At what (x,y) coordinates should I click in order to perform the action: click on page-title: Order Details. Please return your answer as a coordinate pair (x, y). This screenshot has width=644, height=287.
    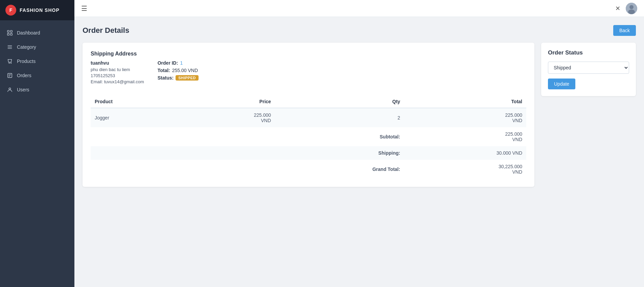
    Looking at the image, I should click on (106, 30).